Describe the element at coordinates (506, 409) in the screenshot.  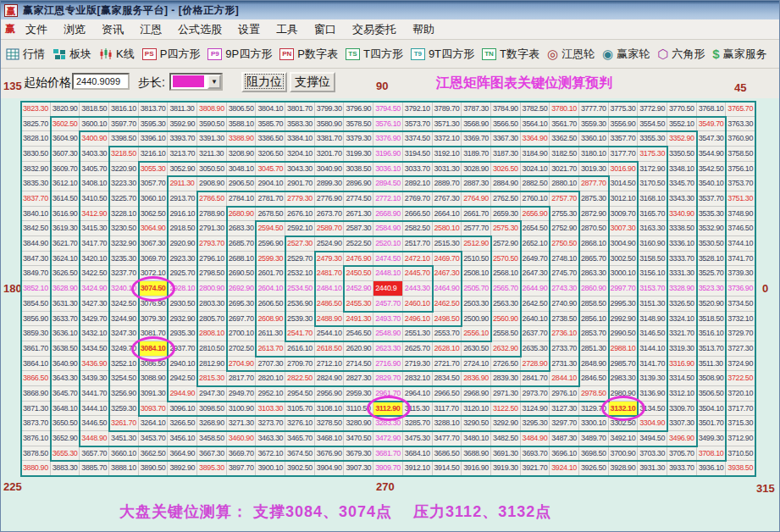
I see `grid-cell: 3122.50` at that location.